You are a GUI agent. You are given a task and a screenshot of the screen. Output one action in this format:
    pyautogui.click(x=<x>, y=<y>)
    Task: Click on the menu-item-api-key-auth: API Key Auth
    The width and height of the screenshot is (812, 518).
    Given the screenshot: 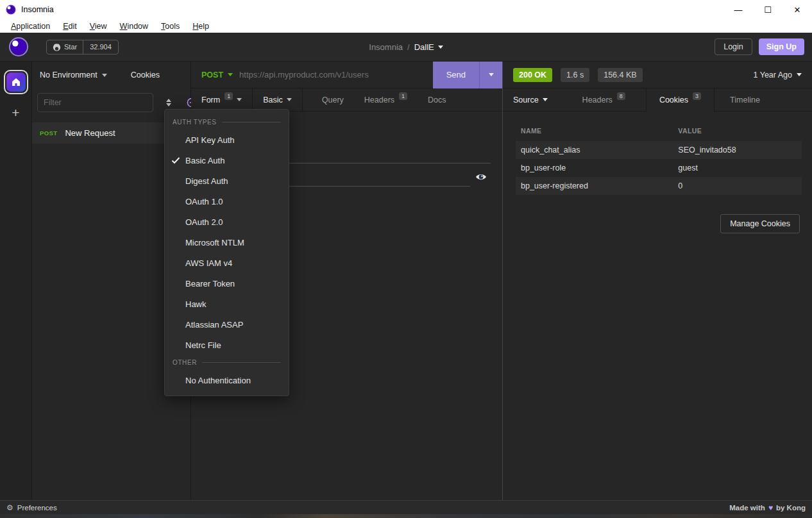 What is the action you would take?
    pyautogui.click(x=227, y=140)
    